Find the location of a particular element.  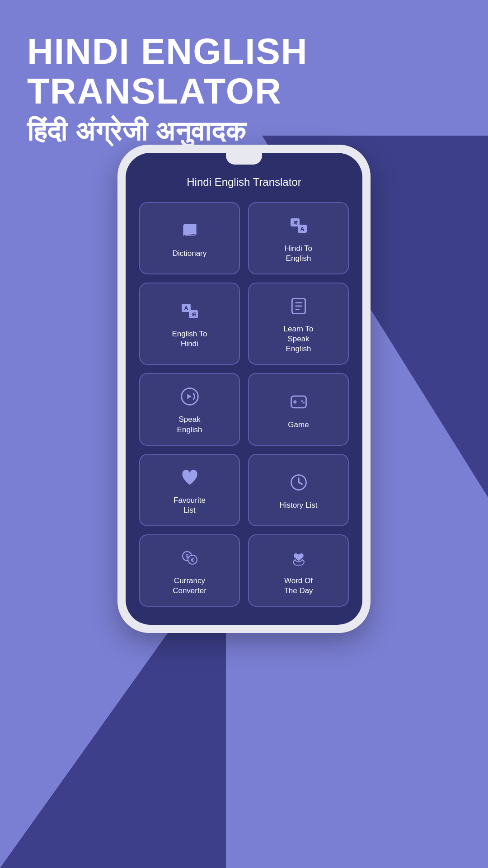

menu-item-history-list: History List is located at coordinates (298, 490).